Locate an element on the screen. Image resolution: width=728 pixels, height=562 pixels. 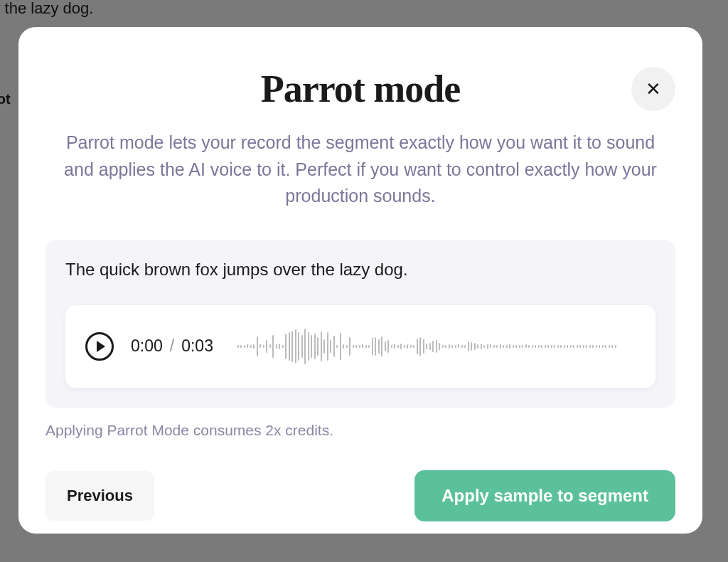
close-icon: ✕ is located at coordinates (653, 90).